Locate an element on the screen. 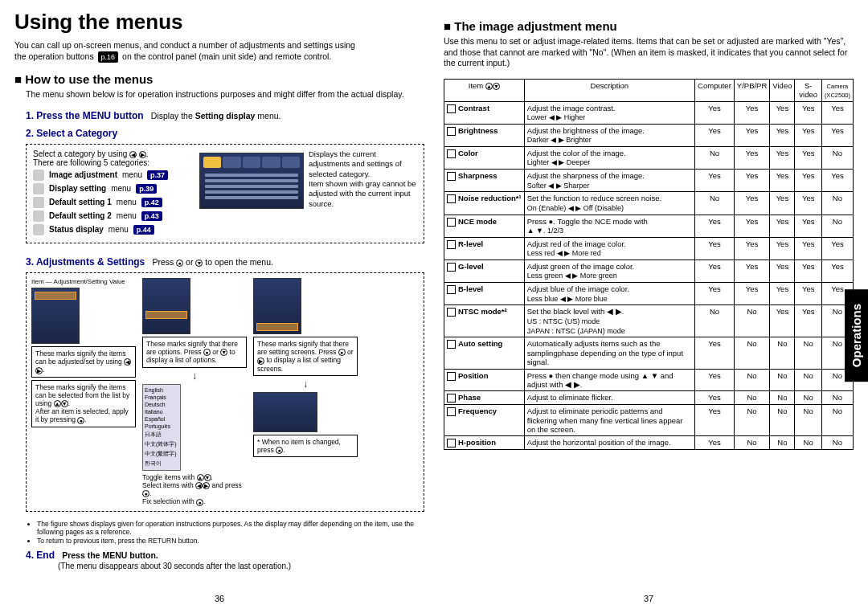 This screenshot has width=868, height=613. page-ref-16: p.16 is located at coordinates (108, 57).